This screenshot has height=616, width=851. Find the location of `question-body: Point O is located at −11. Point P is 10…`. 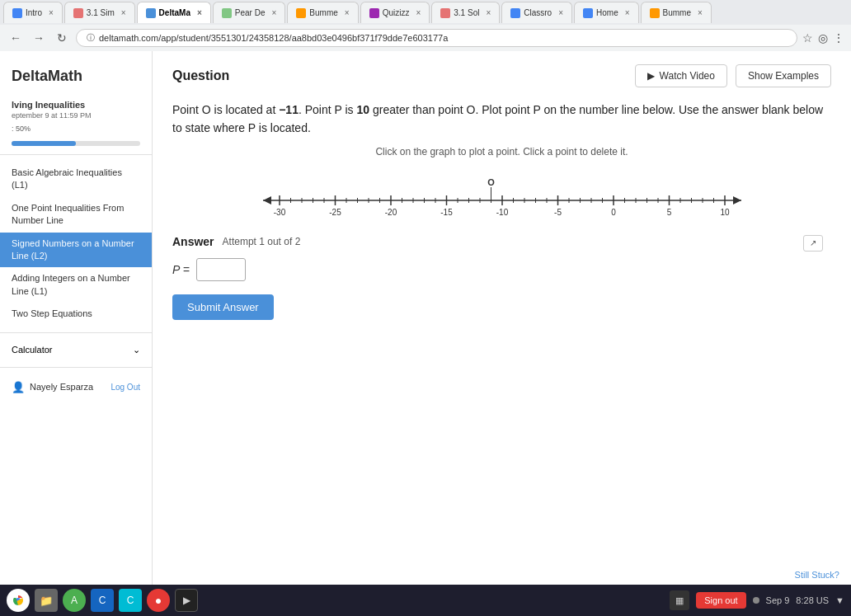

question-body: Point O is located at −11. Point P is 10… is located at coordinates (501, 119).